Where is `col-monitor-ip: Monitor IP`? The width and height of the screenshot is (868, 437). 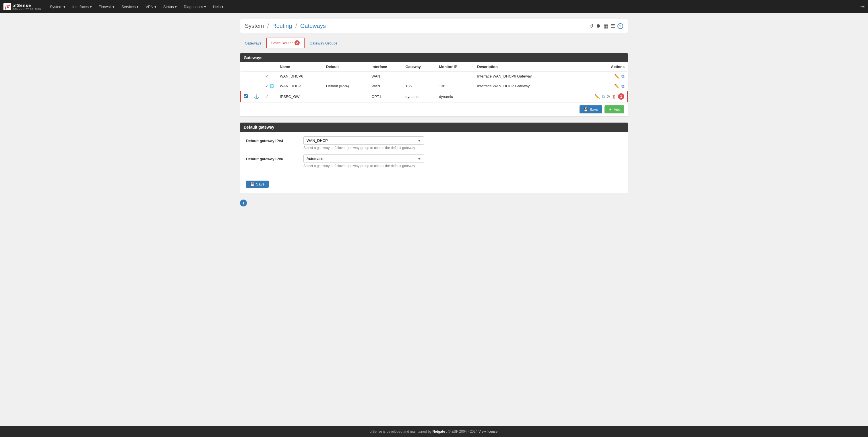
col-monitor-ip: Monitor IP is located at coordinates (455, 67).